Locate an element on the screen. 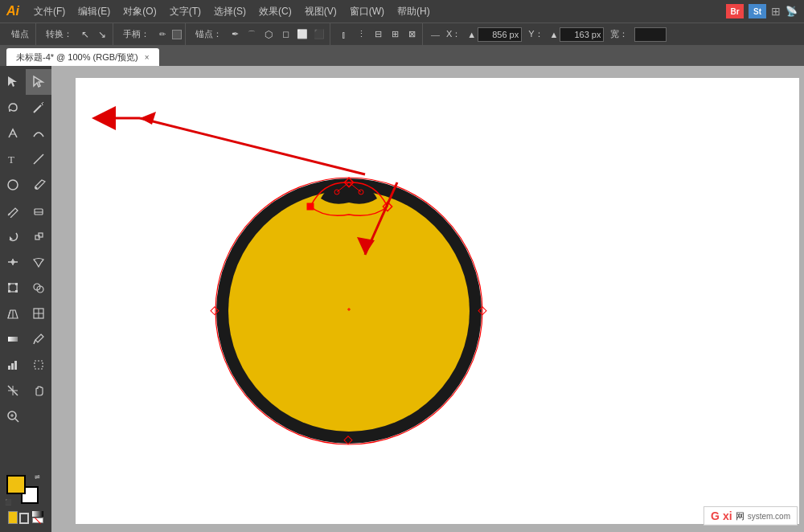  artboard-tool is located at coordinates (39, 365).